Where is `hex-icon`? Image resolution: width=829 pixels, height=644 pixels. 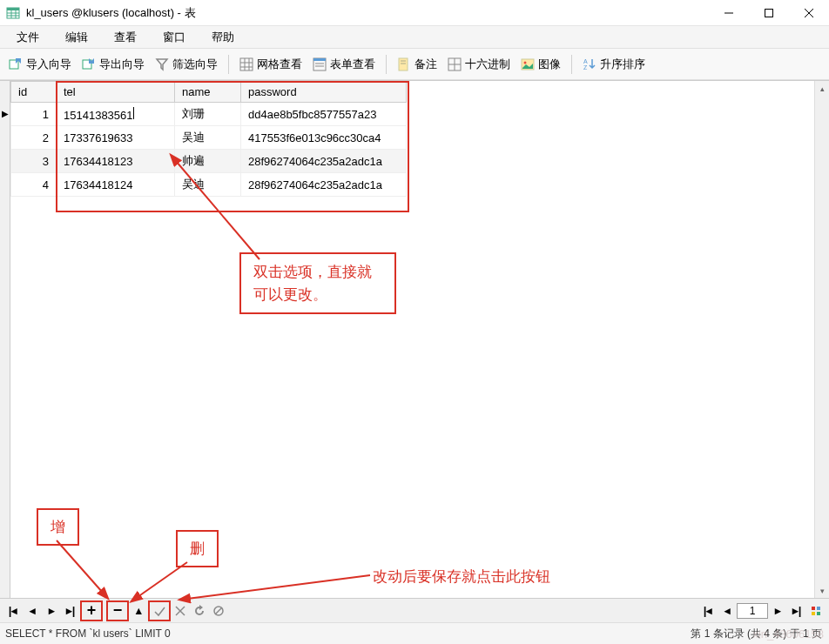
hex-icon is located at coordinates (455, 64).